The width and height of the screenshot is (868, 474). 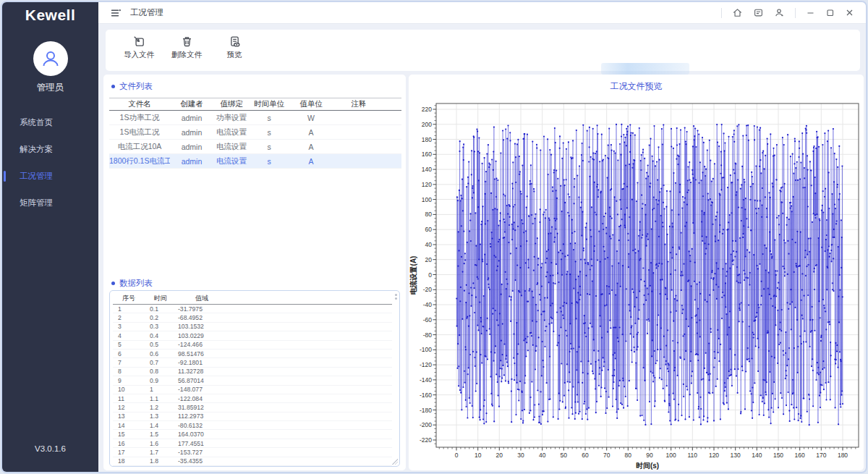 What do you see at coordinates (231, 132) in the screenshot?
I see `file-cell-binding: 电流设置` at bounding box center [231, 132].